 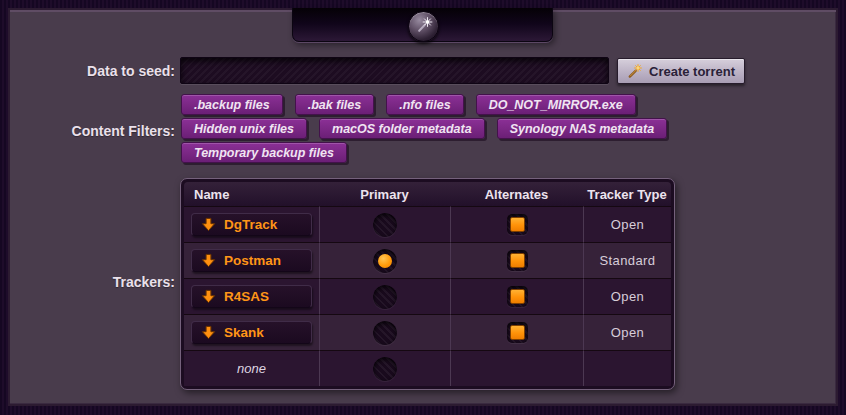 What do you see at coordinates (424, 128) in the screenshot?
I see `filter-chip-rows: .backup files.bak files.nfo filesDO_NOT_…` at bounding box center [424, 128].